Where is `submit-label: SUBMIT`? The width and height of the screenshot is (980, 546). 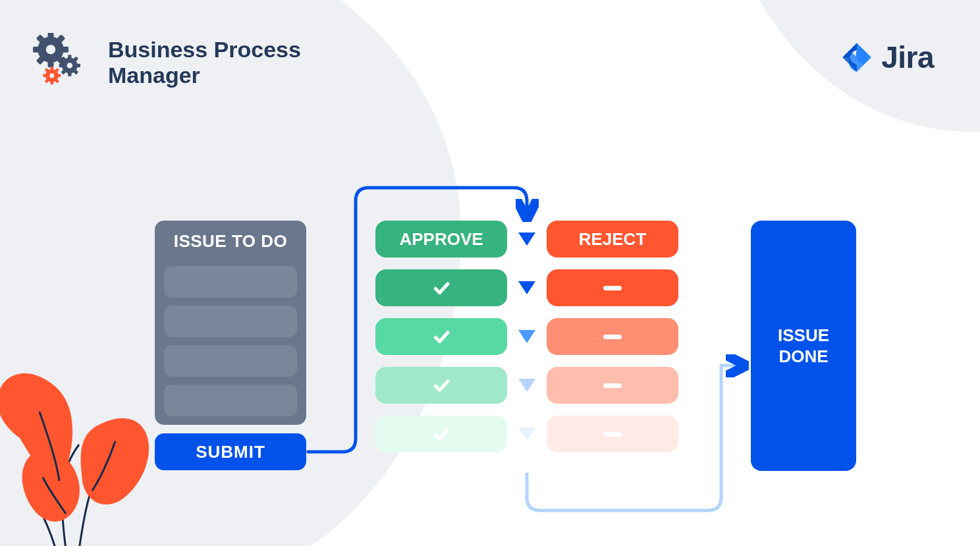 submit-label: SUBMIT is located at coordinates (231, 452).